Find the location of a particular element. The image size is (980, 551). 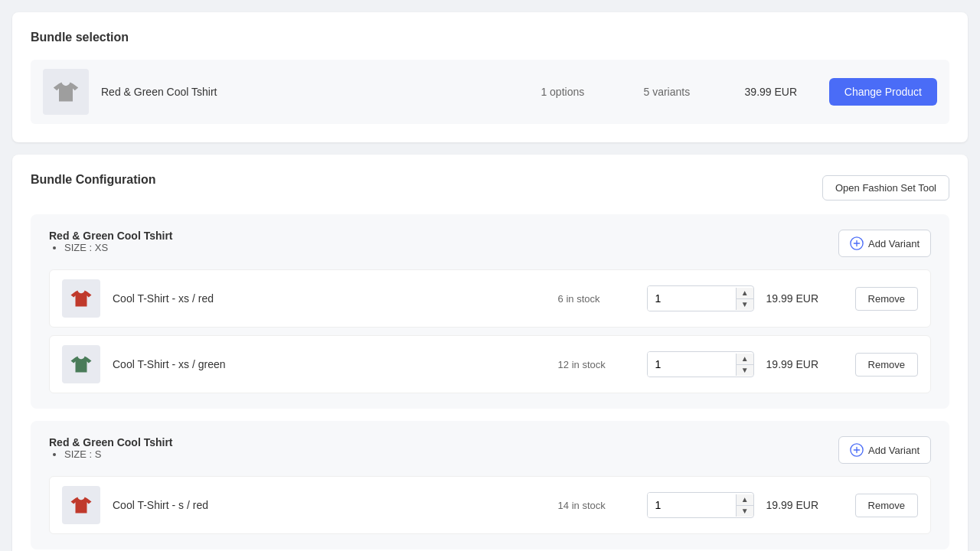

variant-name-xs-green: Cool T-Shirt - xs / green is located at coordinates (329, 364).